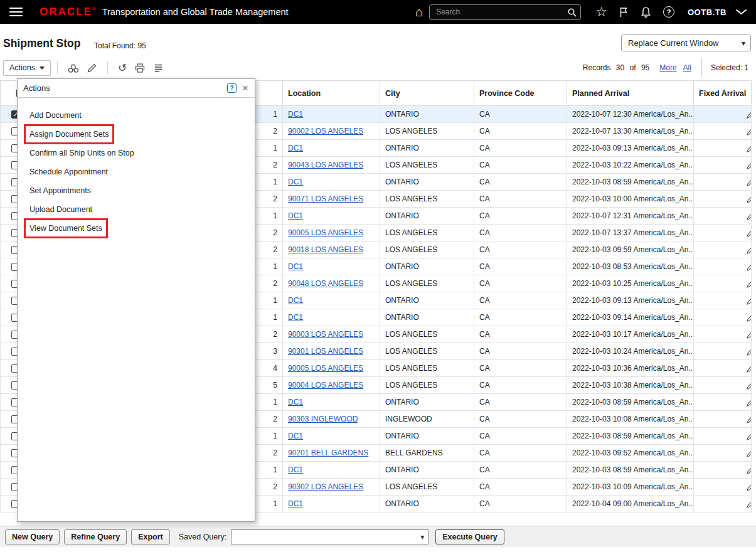 Image resolution: width=756 pixels, height=552 pixels. What do you see at coordinates (326, 250) in the screenshot?
I see `location-link: 90018 LOS ANGELES` at bounding box center [326, 250].